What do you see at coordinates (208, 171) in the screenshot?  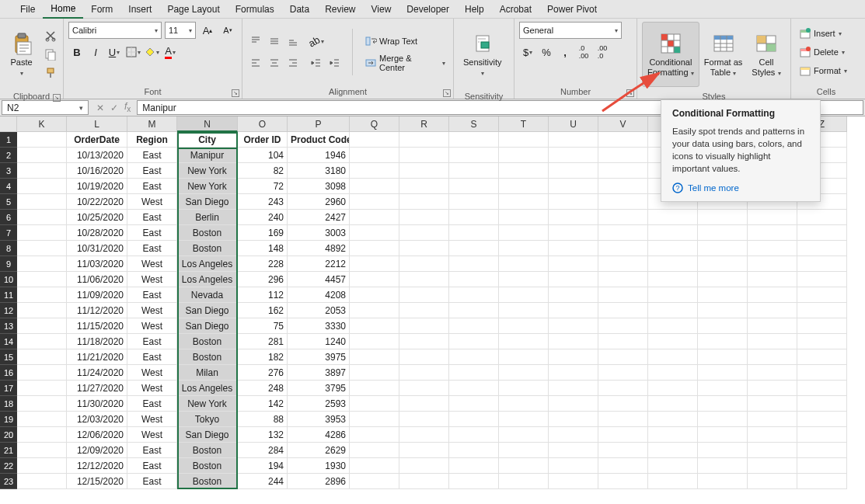 I see `cell: New York` at bounding box center [208, 171].